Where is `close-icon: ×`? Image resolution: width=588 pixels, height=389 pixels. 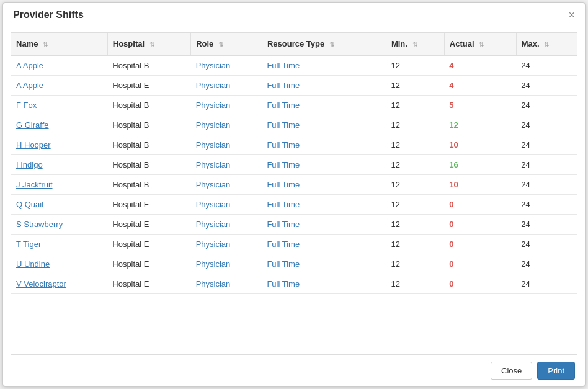
close-icon: × is located at coordinates (572, 15).